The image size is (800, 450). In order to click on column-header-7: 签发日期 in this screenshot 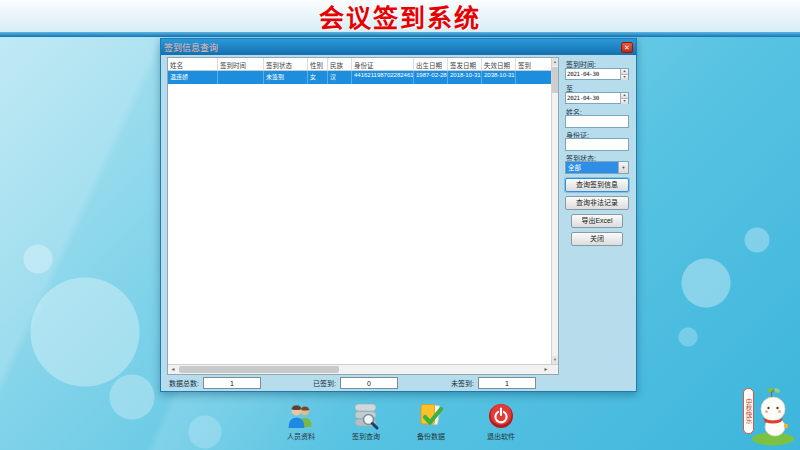, I will do `click(465, 64)`.